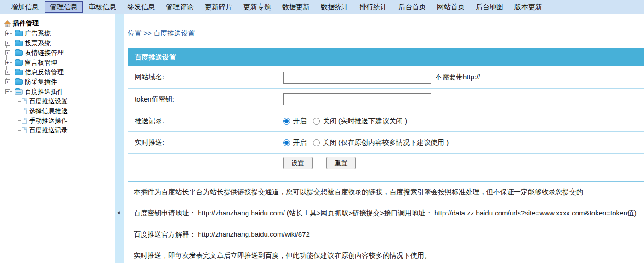  Describe the element at coordinates (451, 7) in the screenshot. I see `nav-item-site-home: 网站首页` at that location.